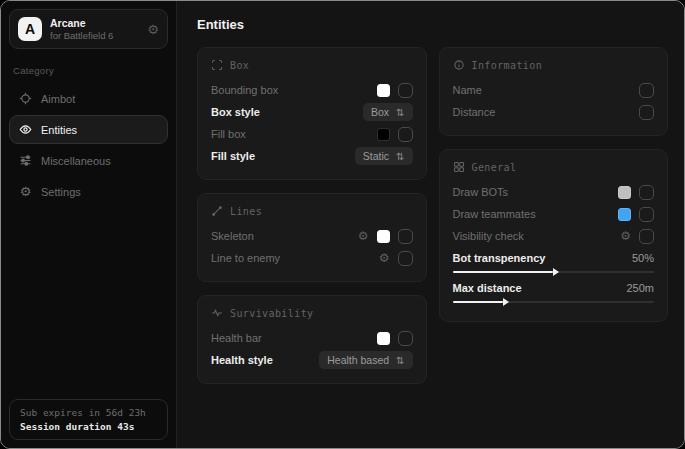  I want to click on dropdown-value: Box, so click(380, 112).